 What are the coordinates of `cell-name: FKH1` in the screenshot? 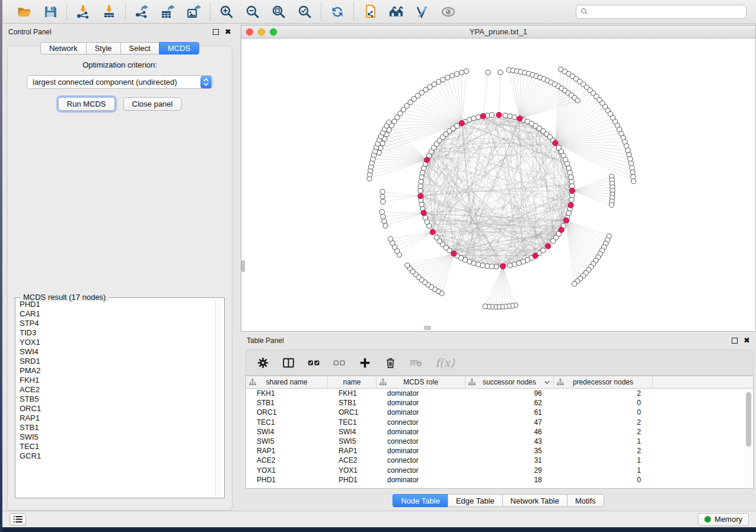 It's located at (352, 393).